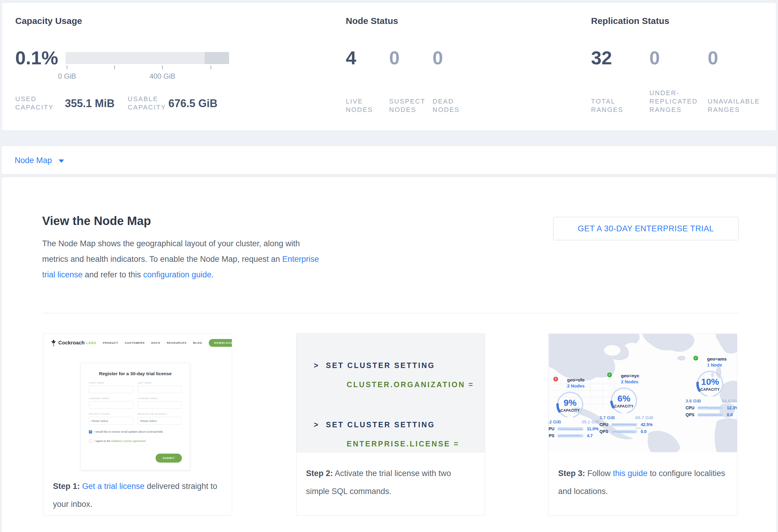 This screenshot has width=778, height=532. What do you see at coordinates (645, 376) in the screenshot?
I see `locality-name: geo=nyc` at bounding box center [645, 376].